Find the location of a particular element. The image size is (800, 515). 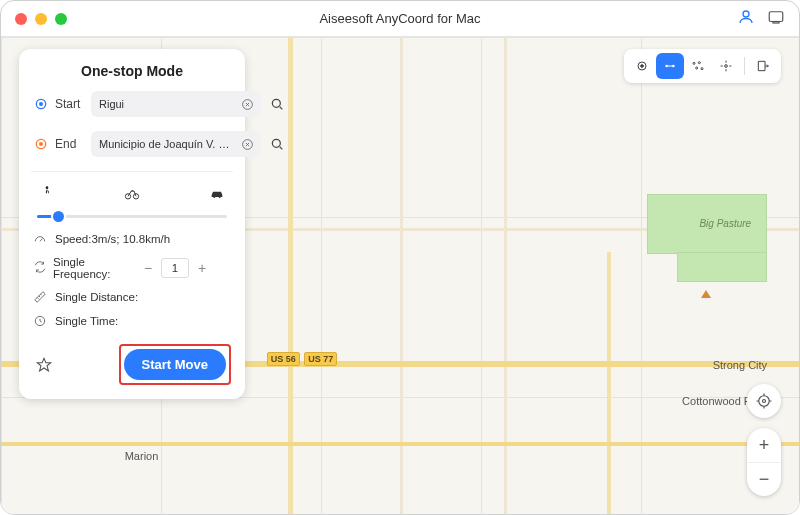

end-field: End is located at coordinates (132, 144).